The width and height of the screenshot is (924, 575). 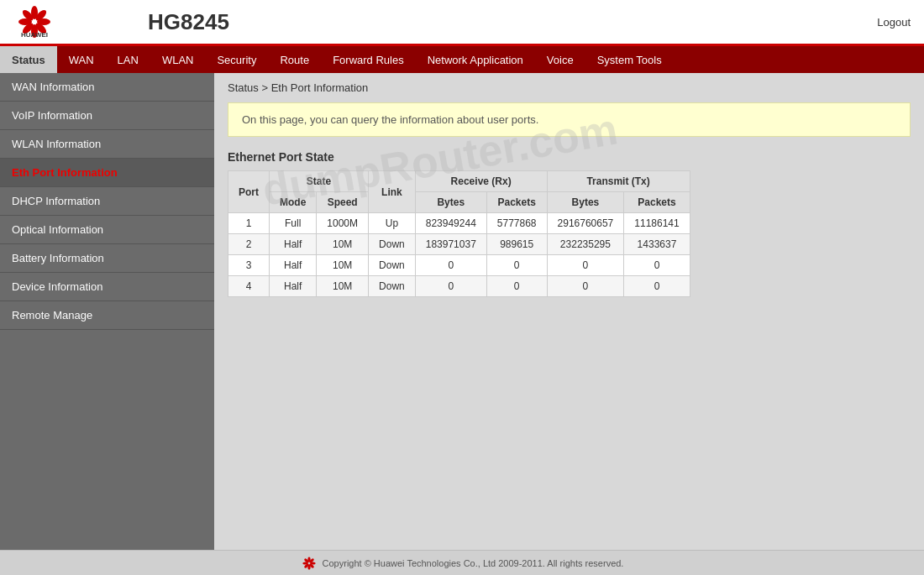 I want to click on sidebar-item-eth-port-information: Eth Port Information, so click(x=108, y=173).